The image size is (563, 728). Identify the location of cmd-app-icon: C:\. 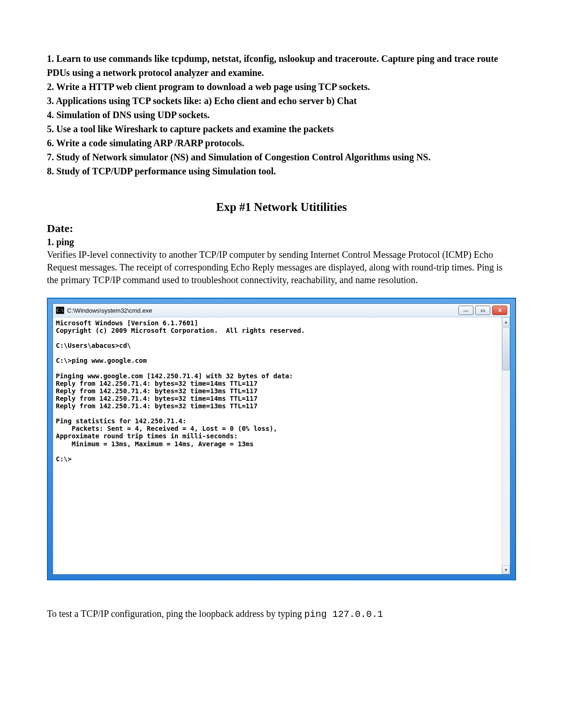
(60, 310).